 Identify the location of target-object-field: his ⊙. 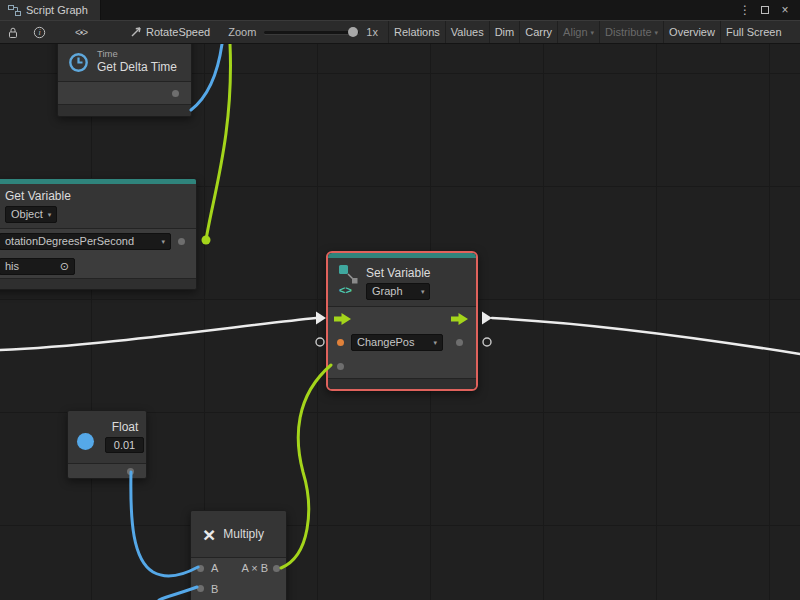
(38, 266).